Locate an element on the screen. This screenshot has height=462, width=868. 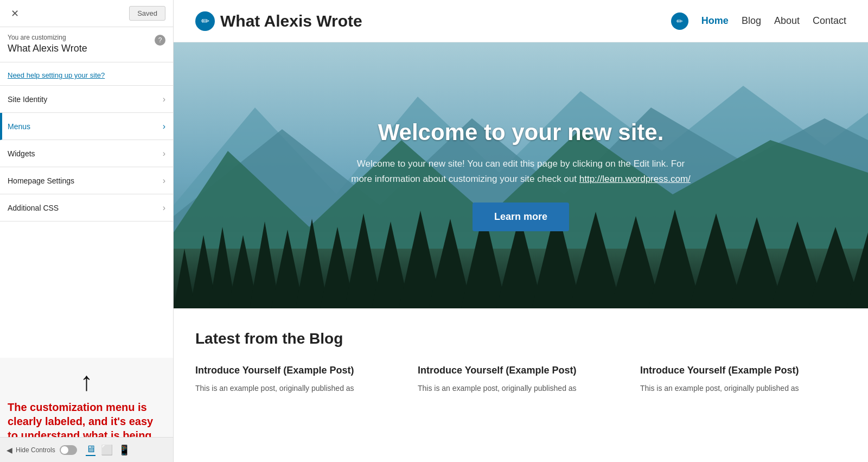
menu-item-label: Widgets is located at coordinates (22, 154).